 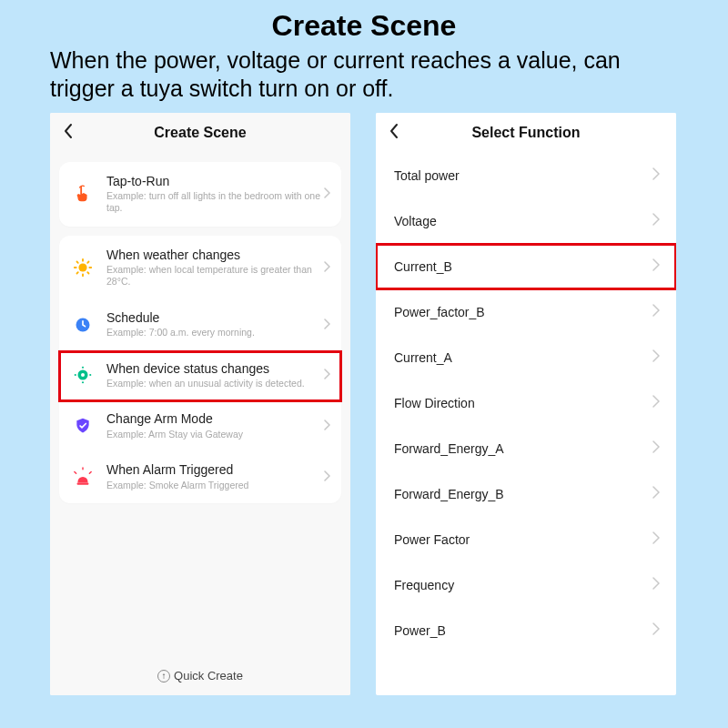 I want to click on item-title: When Alarm Triggered, so click(x=214, y=470).